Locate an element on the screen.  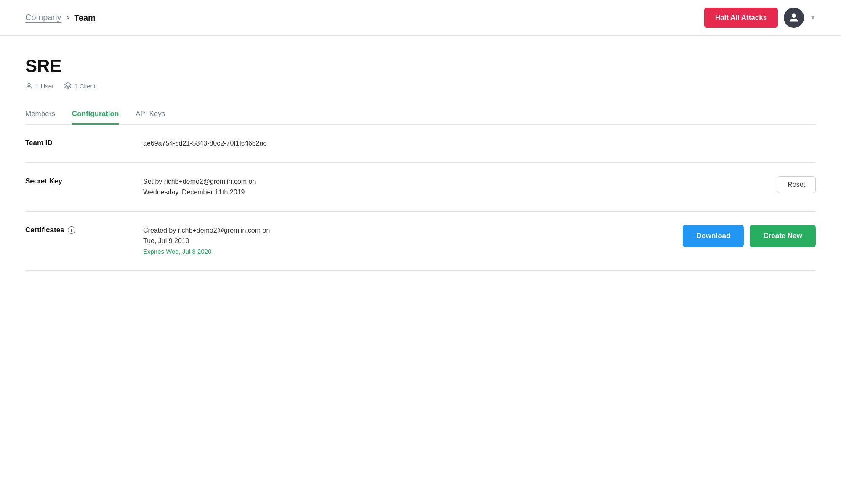
breadcrumb-company-link: Company is located at coordinates (43, 18).